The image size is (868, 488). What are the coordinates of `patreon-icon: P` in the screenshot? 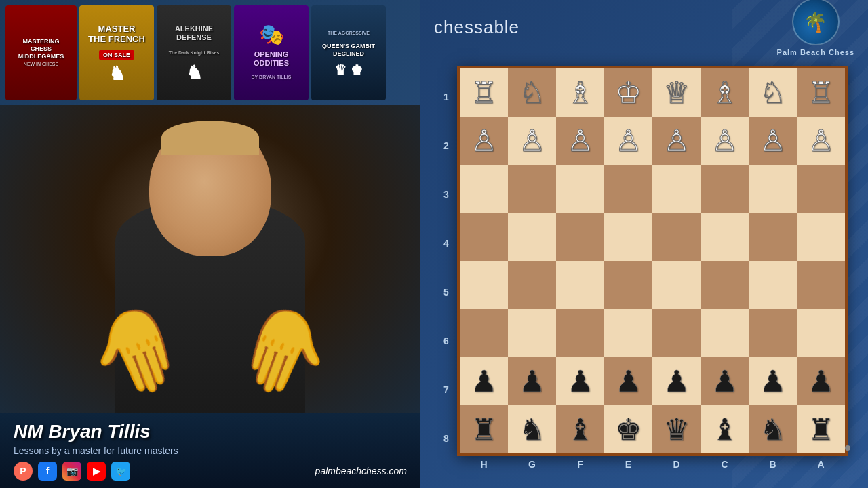 It's located at (23, 471).